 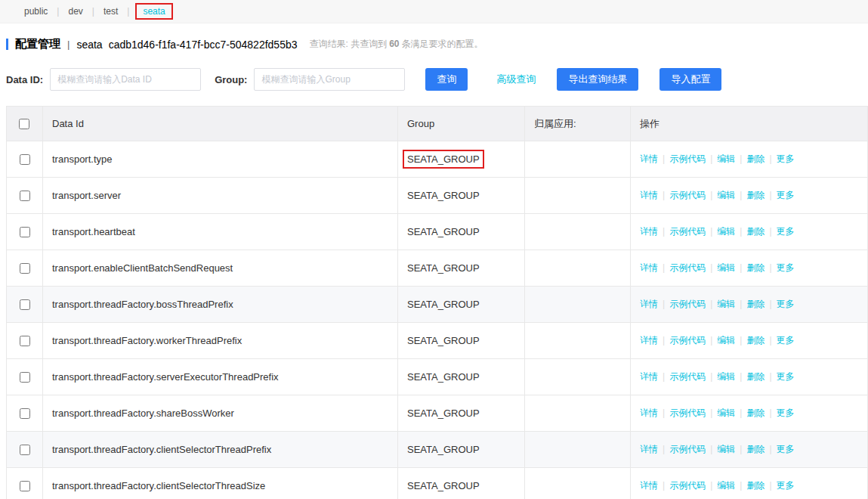 What do you see at coordinates (434, 12) in the screenshot?
I see `namespace-tab-bar: public | dev | test | seata` at bounding box center [434, 12].